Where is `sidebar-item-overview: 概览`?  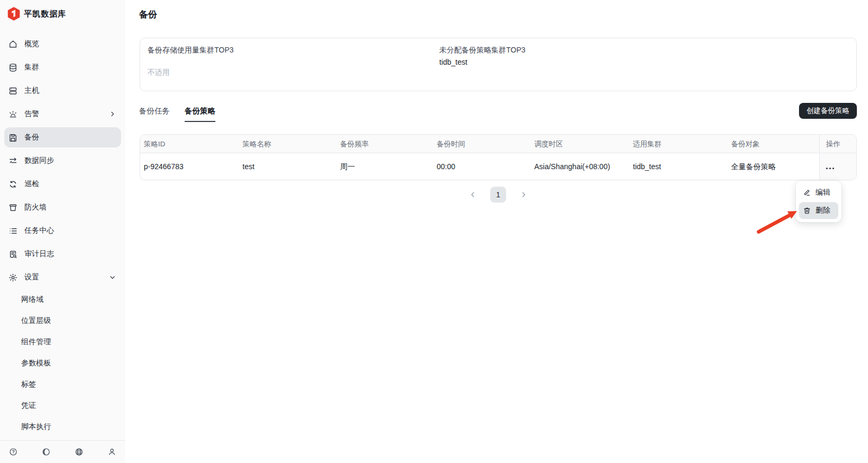
sidebar-item-overview: 概览 is located at coordinates (63, 44).